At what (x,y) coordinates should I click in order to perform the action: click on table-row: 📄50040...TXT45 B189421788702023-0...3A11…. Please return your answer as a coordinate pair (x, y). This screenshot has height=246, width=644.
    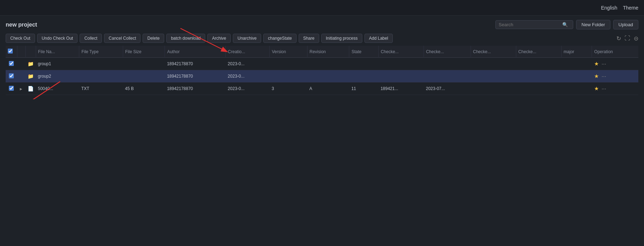
    Looking at the image, I should click on (322, 89).